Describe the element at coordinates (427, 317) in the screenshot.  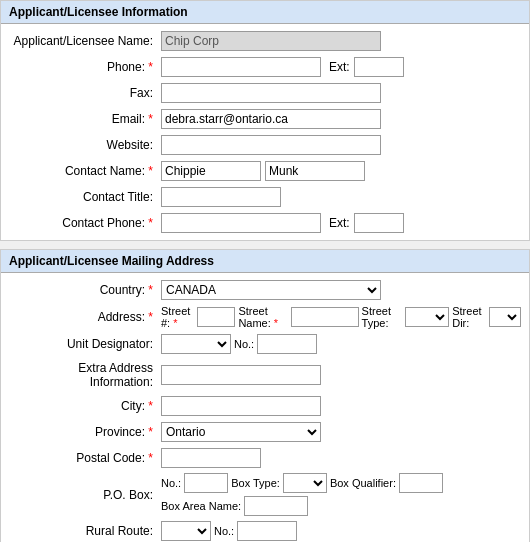
I see `street-type-select` at that location.